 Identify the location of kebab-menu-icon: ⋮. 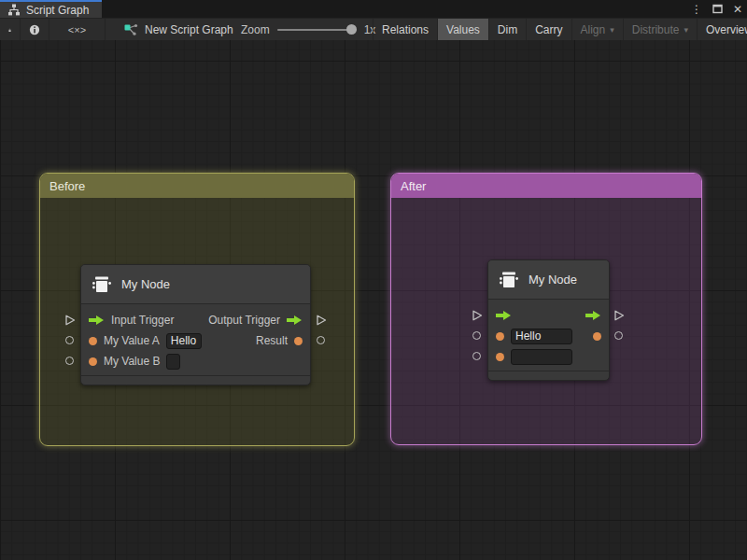
(697, 9).